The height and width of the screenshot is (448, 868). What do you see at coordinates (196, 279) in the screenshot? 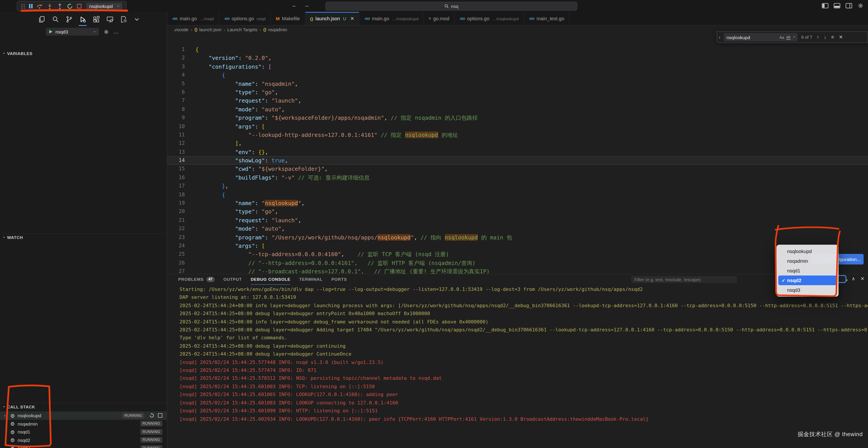
I see `panel-tab-problems: PROBLEMS47` at bounding box center [196, 279].